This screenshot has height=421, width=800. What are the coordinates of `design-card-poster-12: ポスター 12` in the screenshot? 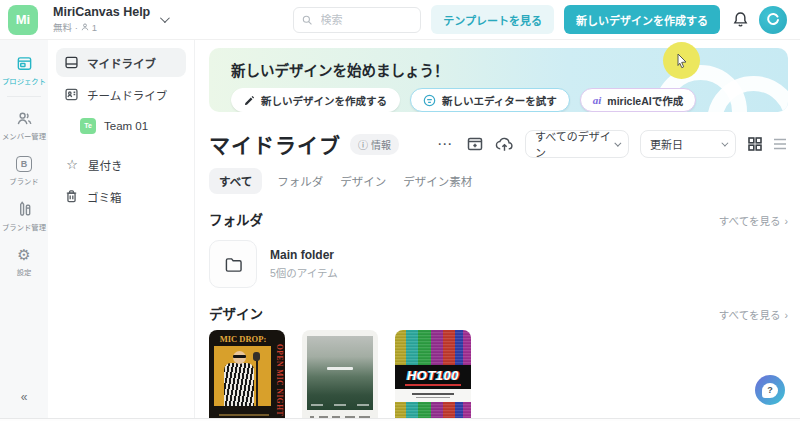 It's located at (340, 376).